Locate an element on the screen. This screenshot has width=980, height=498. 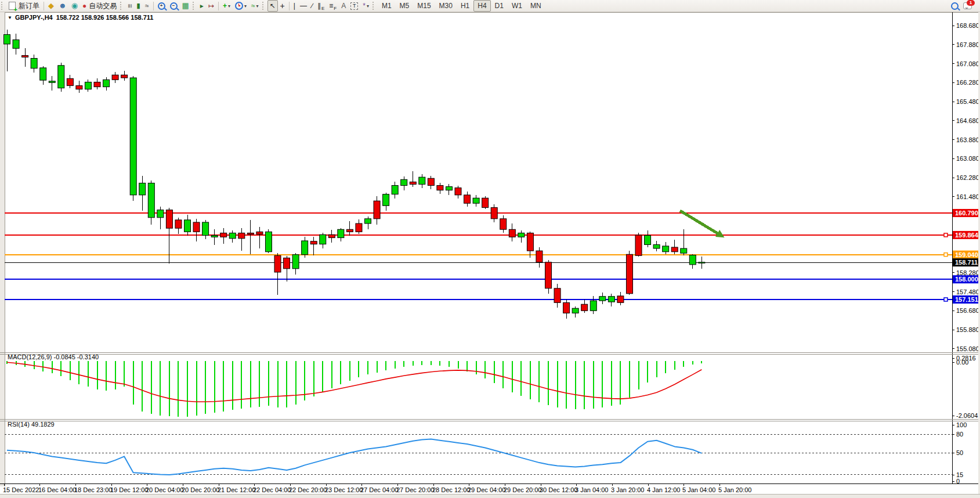
time-axis-label: 3 Jan 04:00 is located at coordinates (592, 490).